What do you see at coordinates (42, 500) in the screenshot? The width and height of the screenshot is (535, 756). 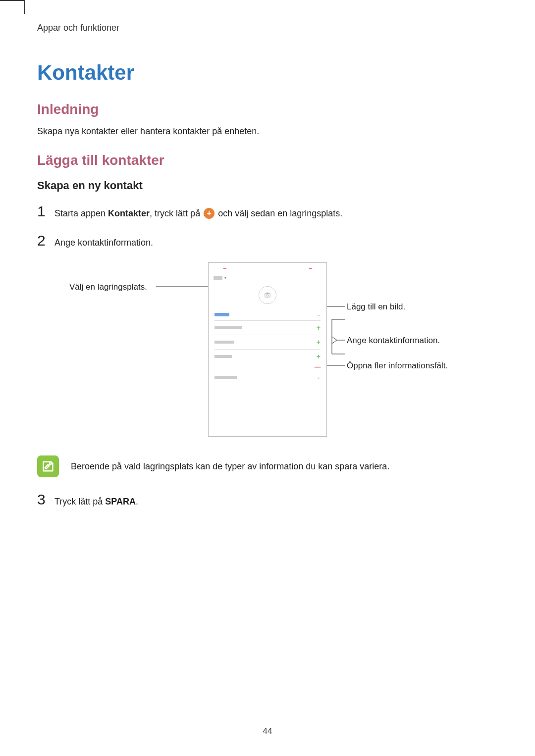 I see `step-number: 3` at bounding box center [42, 500].